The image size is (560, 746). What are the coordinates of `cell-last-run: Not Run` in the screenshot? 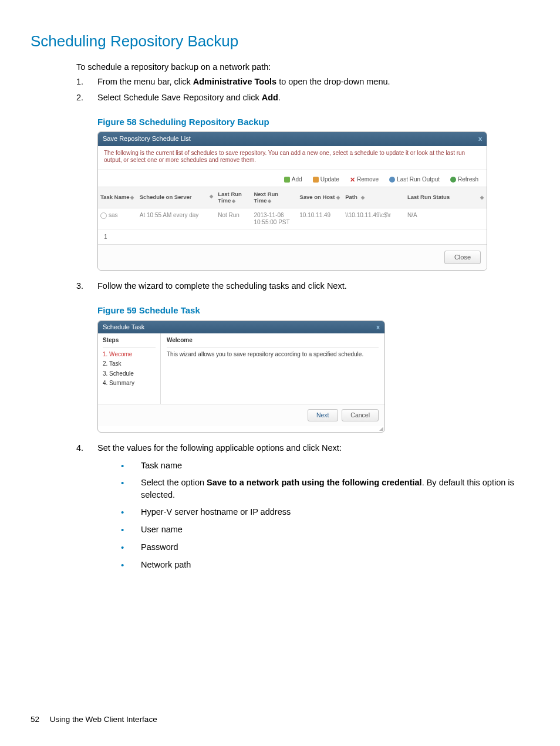 It's located at (234, 218).